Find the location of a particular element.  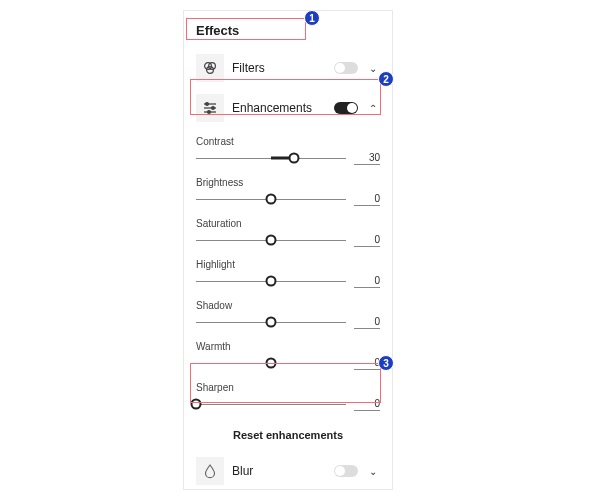

slider-label: Brightness is located at coordinates (288, 184).